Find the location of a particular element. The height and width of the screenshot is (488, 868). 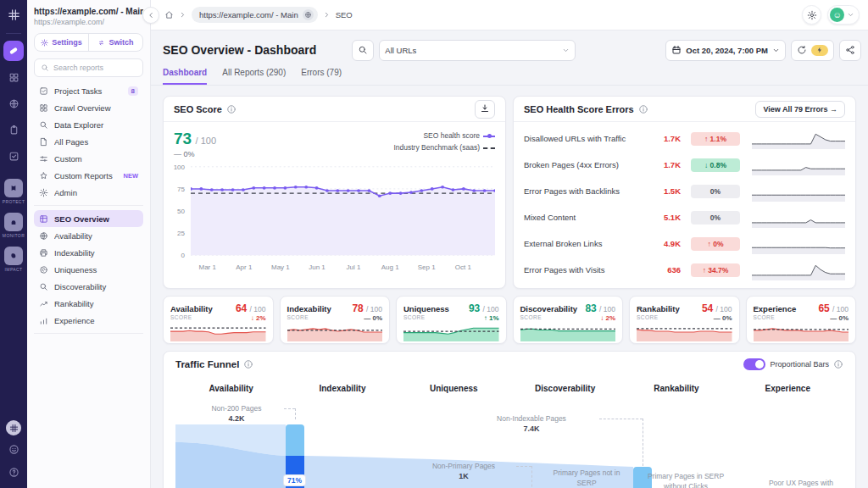

change-badge: ↑ 34.7% is located at coordinates (715, 270).